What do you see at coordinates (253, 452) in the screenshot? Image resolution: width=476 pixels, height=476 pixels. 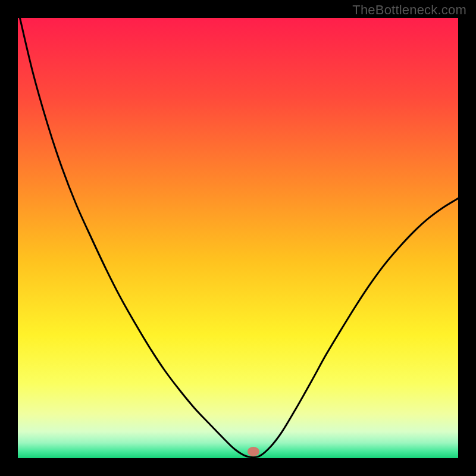 I see `optimum-marker` at bounding box center [253, 452].